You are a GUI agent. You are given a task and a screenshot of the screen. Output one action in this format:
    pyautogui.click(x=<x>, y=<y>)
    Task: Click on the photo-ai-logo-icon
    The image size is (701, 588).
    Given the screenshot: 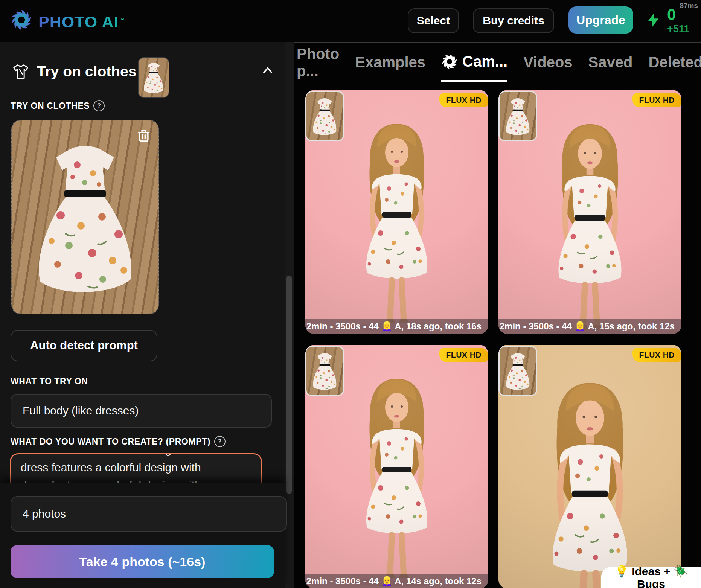 What is the action you would take?
    pyautogui.click(x=21, y=20)
    